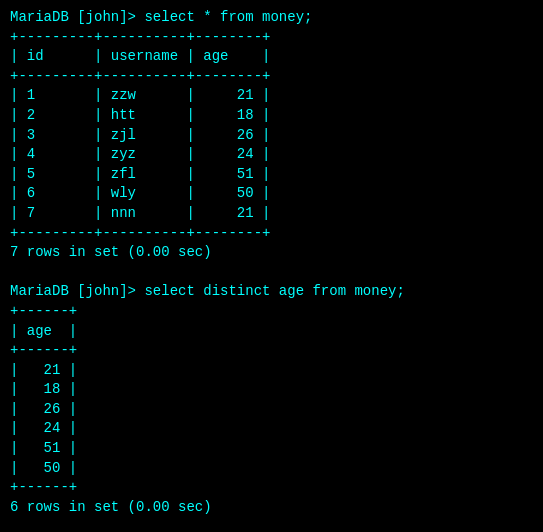 The height and width of the screenshot is (532, 543). What do you see at coordinates (272, 175) in the screenshot?
I see `query1-row-5: | 5 | zfl | 51 |` at bounding box center [272, 175].